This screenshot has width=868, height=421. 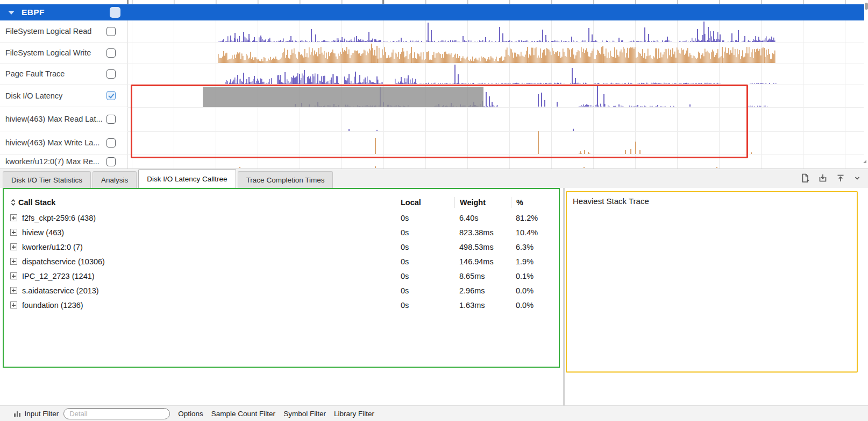 What do you see at coordinates (281, 202) in the screenshot?
I see `calltree-header-row: Call Stack Local Weight %` at bounding box center [281, 202].